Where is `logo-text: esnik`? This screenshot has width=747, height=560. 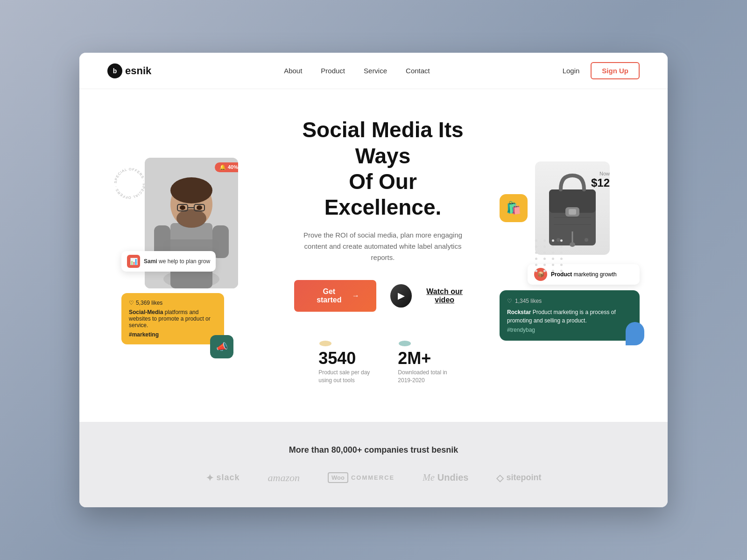 logo-text: esnik is located at coordinates (138, 71).